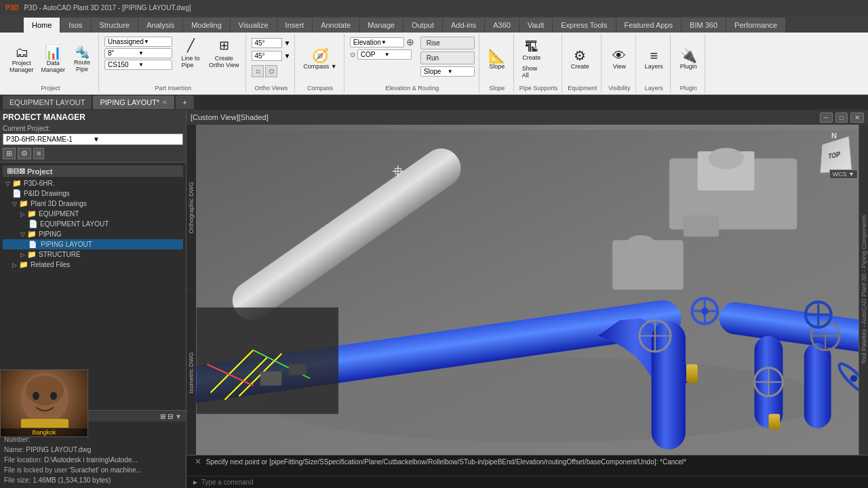 This screenshot has width=868, height=488. Describe the element at coordinates (755, 25) in the screenshot. I see `tab-performance: Performance` at that location.